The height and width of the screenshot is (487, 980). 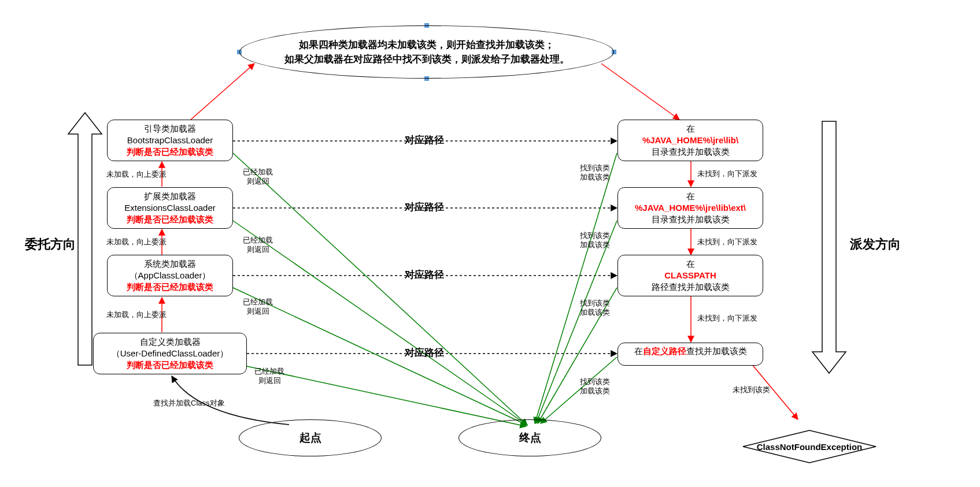 I want to click on box-user-loader: 自定义类加载器 （User-DefinedClassLoader） 判断是否已经…, so click(x=170, y=354).